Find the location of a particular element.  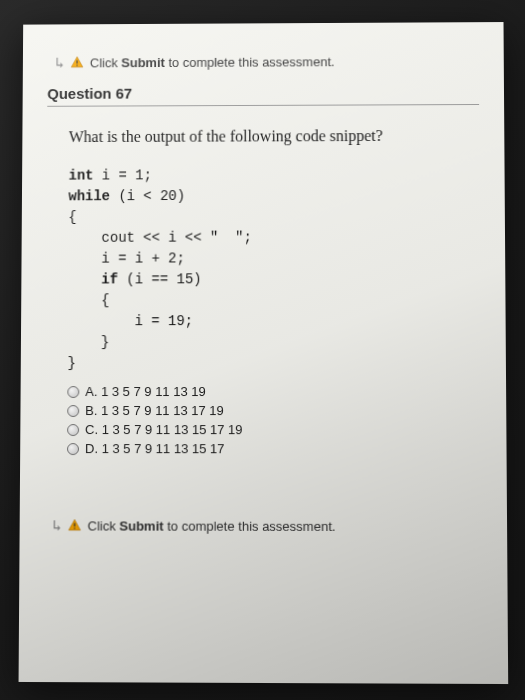

question-text: What is the output of the following code… is located at coordinates (274, 136).